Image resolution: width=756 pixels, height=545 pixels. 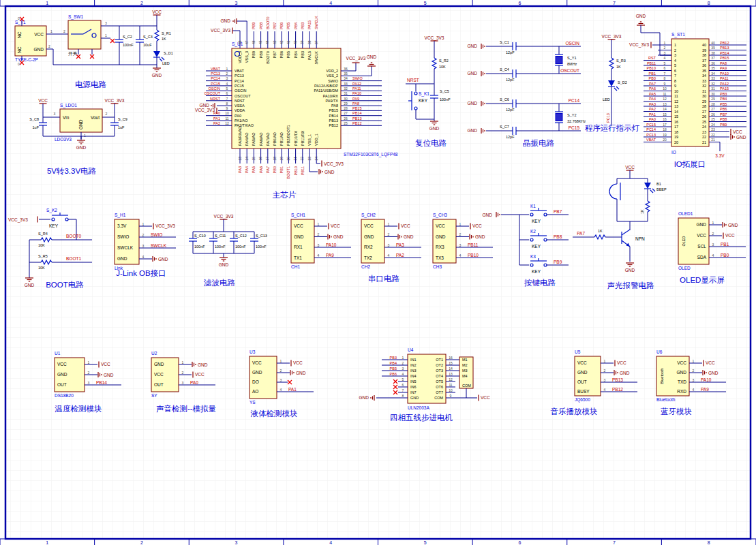 What do you see at coordinates (220, 247) in the screenshot?
I see `pins-label: 100nF` at bounding box center [220, 247].